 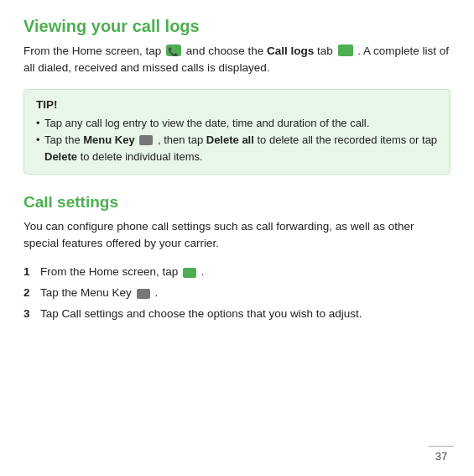 I want to click on section1-body: From the Home screen, tap and choose the…, so click(x=237, y=60).